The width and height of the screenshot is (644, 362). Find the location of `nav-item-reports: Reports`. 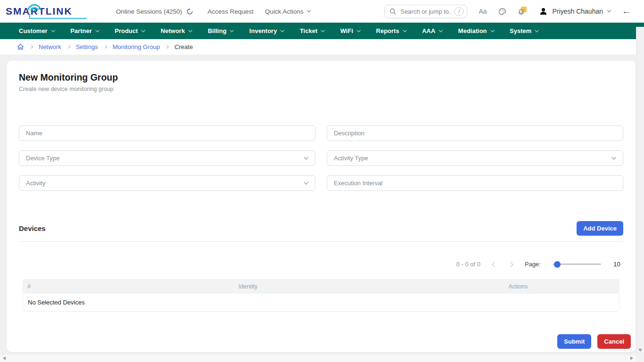

nav-item-reports: Reports is located at coordinates (391, 31).